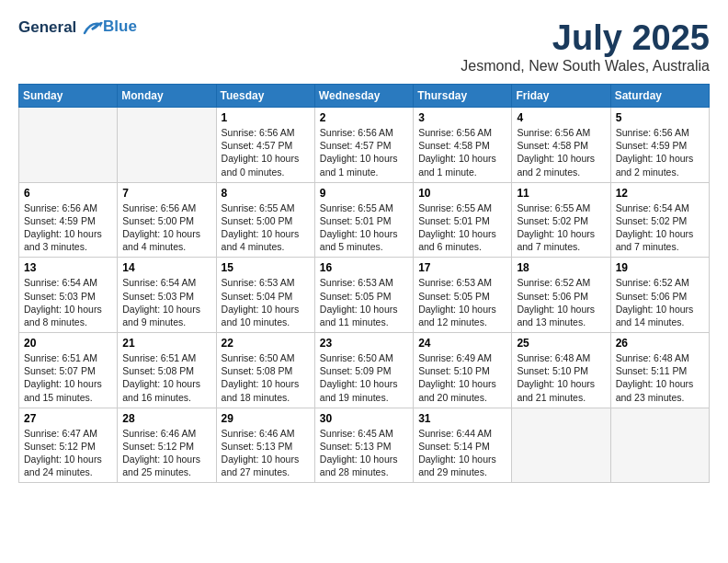  What do you see at coordinates (93, 29) in the screenshot?
I see `logo-bird-icon` at bounding box center [93, 29].